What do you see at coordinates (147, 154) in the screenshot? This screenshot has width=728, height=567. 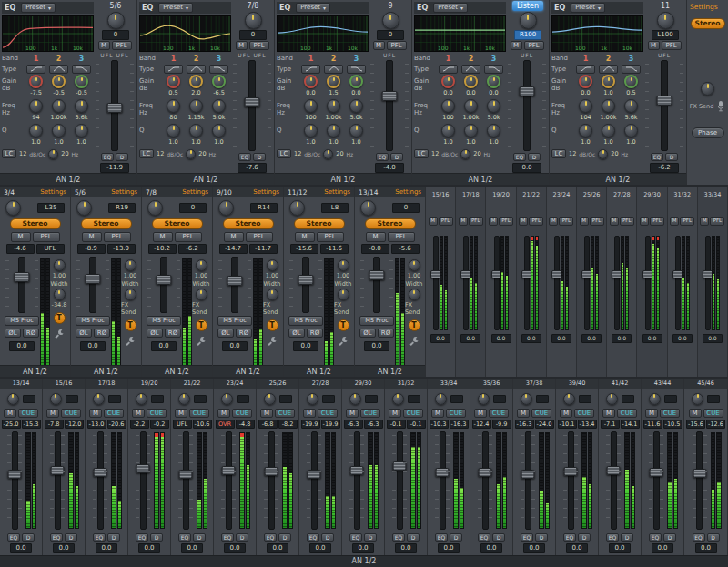 I see `low-cut-button: LC` at bounding box center [147, 154].